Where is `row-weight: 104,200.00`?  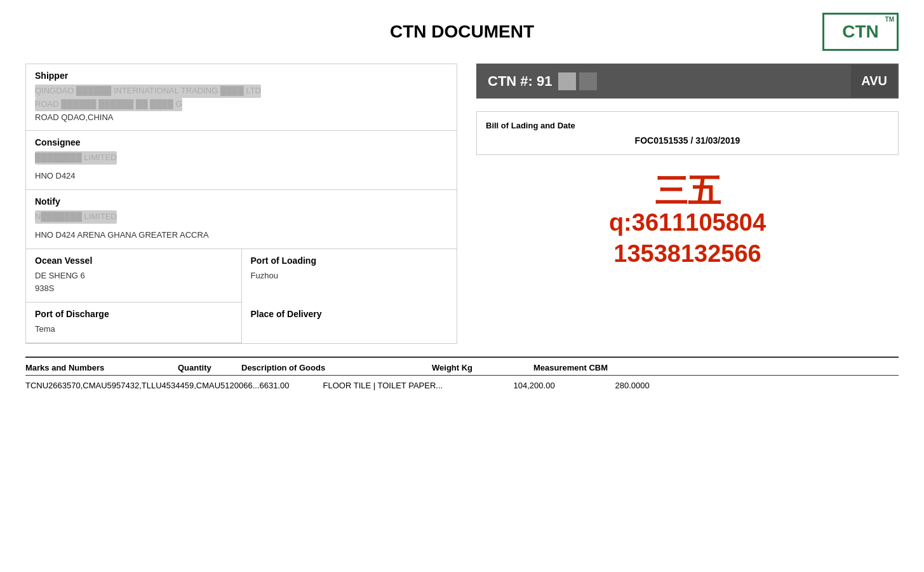
row-weight: 104,200.00 is located at coordinates (565, 385).